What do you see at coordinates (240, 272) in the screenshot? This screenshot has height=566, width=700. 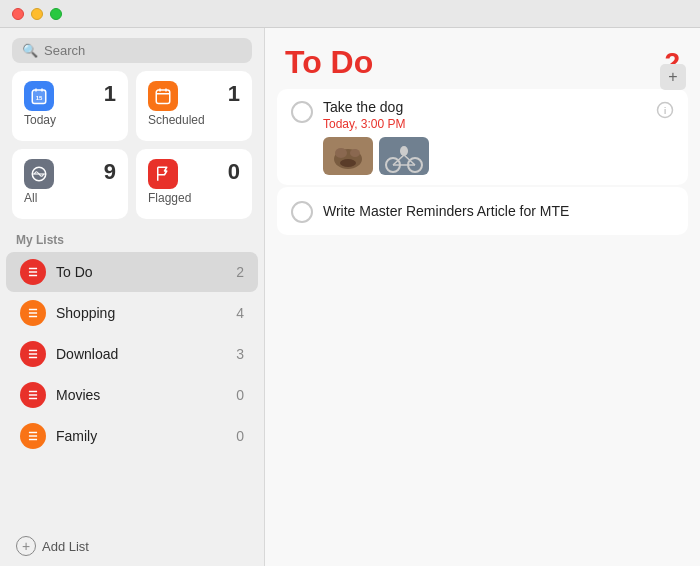 I see `todo-list-count: 2` at bounding box center [240, 272].